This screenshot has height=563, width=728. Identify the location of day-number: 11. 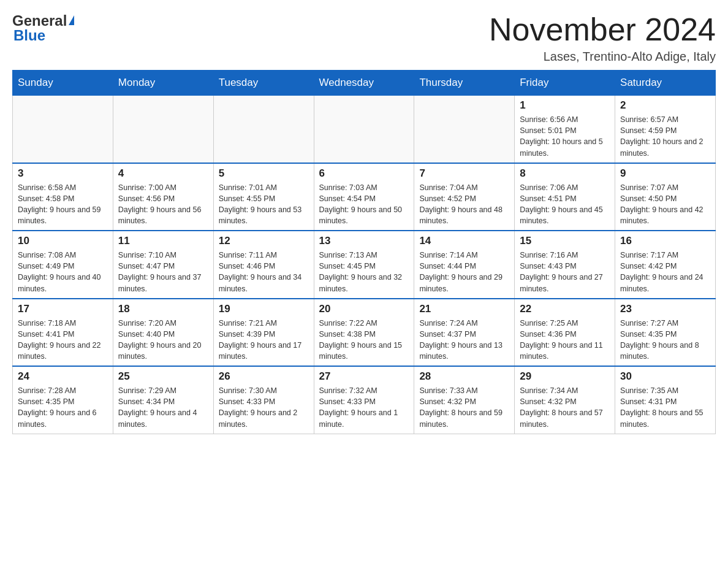
(163, 241).